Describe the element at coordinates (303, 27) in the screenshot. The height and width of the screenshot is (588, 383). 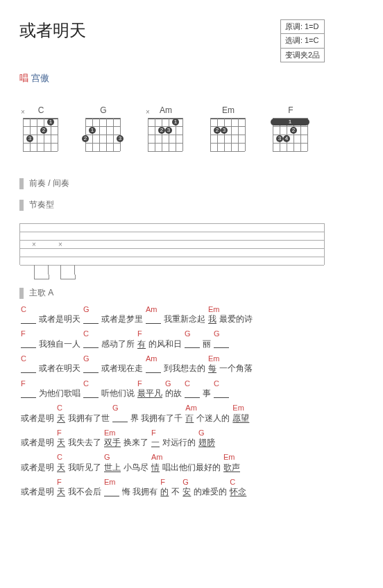
I see `original-key: 原调: 1=D` at that location.